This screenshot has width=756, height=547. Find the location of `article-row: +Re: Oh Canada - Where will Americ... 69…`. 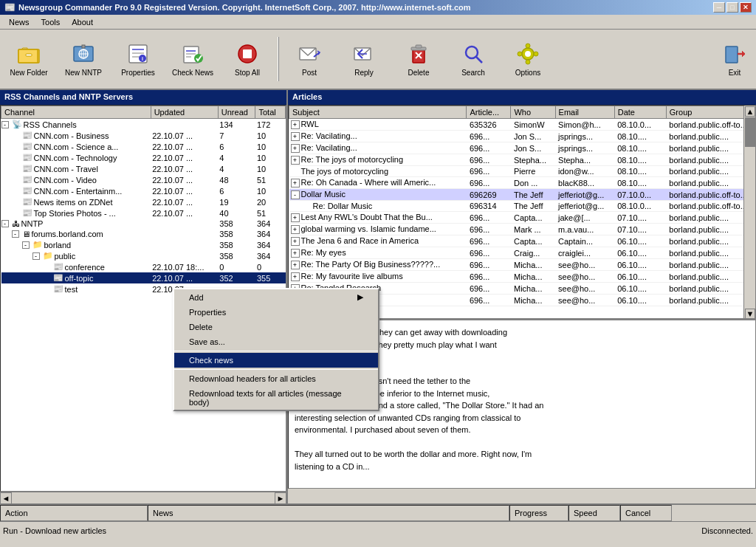

article-row: +Re: Oh Canada - Where will Americ... 69… is located at coordinates (523, 183).